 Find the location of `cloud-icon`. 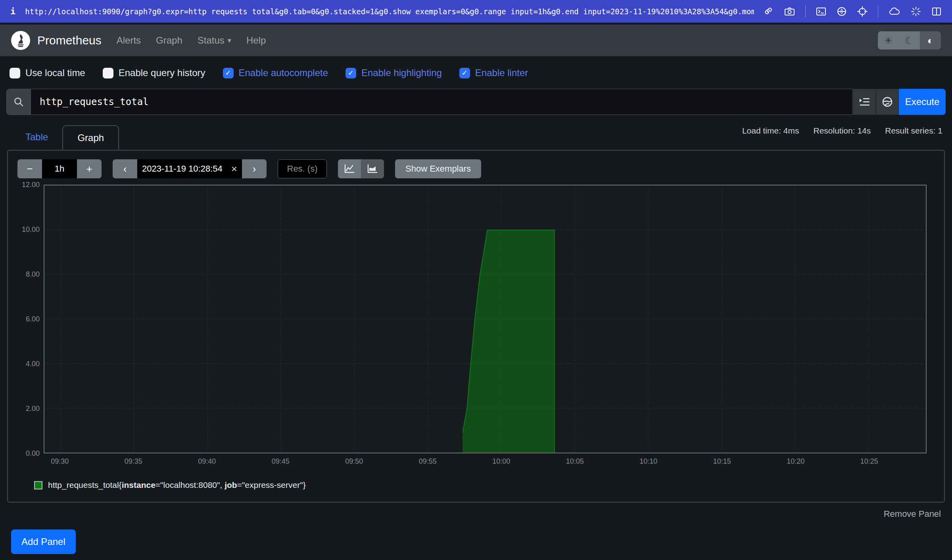

cloud-icon is located at coordinates (894, 11).